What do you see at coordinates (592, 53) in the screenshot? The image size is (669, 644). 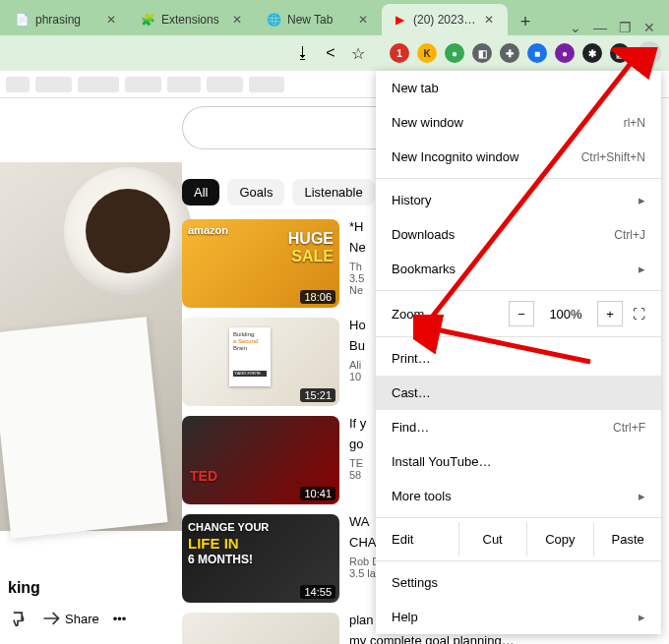 I see `extension-icon: ✱` at bounding box center [592, 53].